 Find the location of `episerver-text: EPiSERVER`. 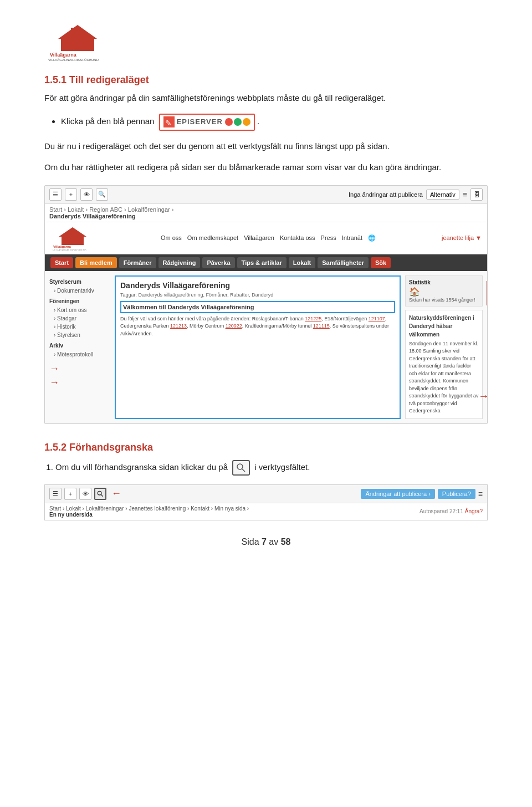

episerver-text: EPiSERVER is located at coordinates (200, 122).